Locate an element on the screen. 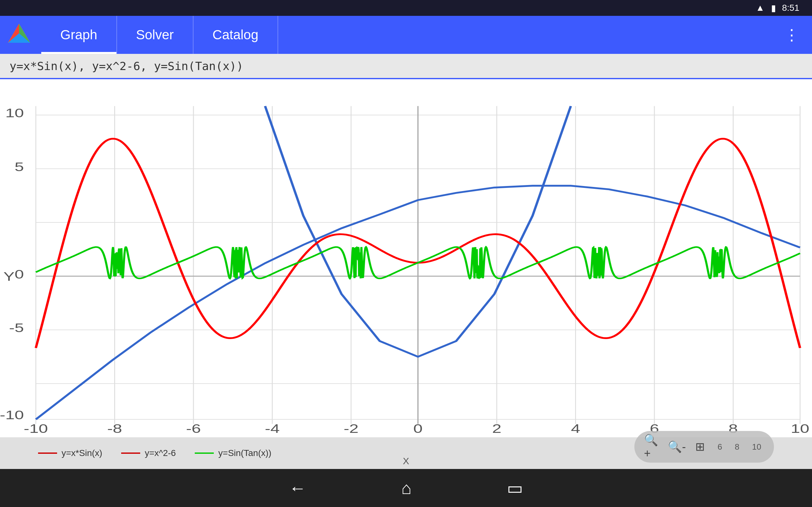  zoom-val-6: 6 is located at coordinates (720, 447).